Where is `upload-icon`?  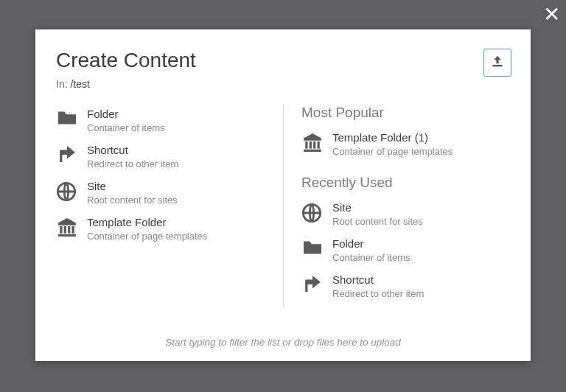 upload-icon is located at coordinates (497, 63).